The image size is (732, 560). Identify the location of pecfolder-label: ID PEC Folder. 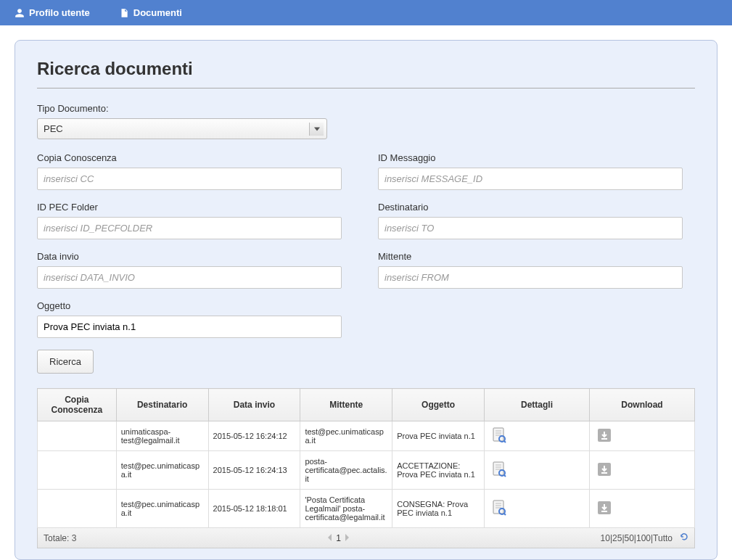
(189, 207).